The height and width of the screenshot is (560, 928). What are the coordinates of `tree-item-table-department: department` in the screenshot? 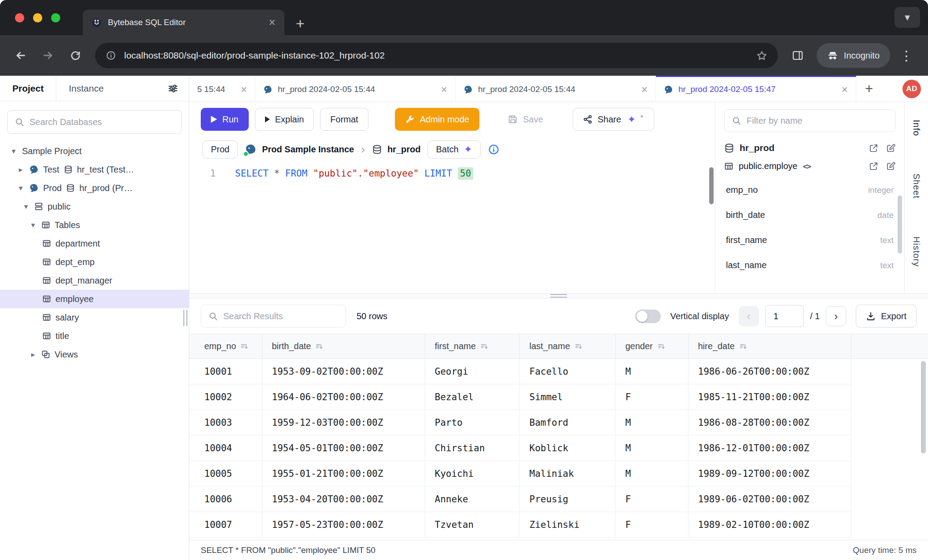 It's located at (94, 243).